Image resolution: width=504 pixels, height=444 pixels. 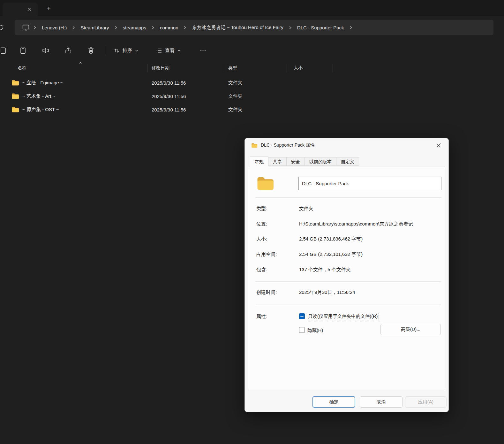 I want to click on file-name: ~ 立绘 - Fgimage ~, so click(x=43, y=83).